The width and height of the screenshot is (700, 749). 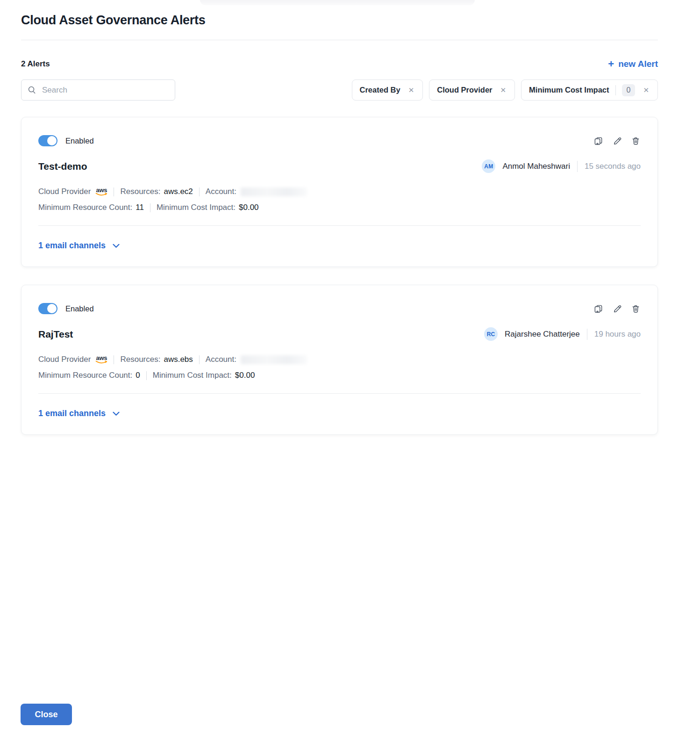 I want to click on last-updated-time: 19 hours ago, so click(x=618, y=334).